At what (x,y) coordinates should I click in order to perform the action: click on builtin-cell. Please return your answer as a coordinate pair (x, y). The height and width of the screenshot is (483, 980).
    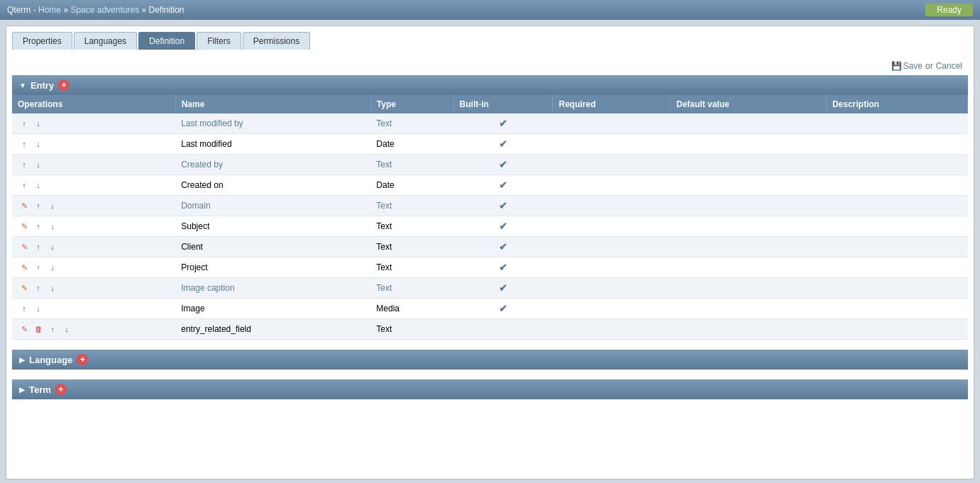
    Looking at the image, I should click on (503, 329).